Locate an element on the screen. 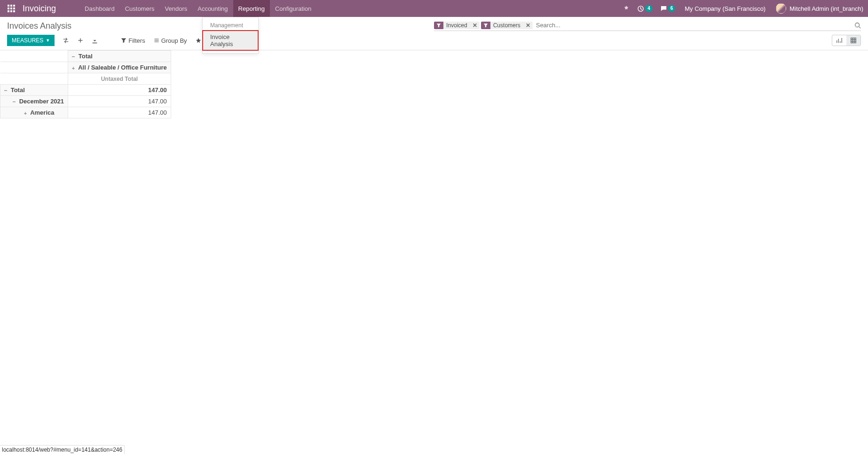 The width and height of the screenshot is (868, 454). nav-accounting: Accounting is located at coordinates (213, 8).